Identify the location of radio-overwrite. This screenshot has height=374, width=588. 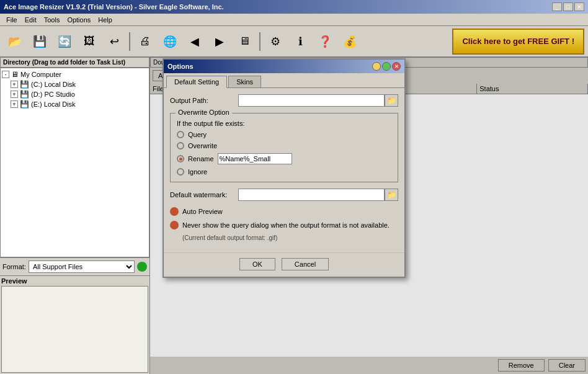
(180, 146).